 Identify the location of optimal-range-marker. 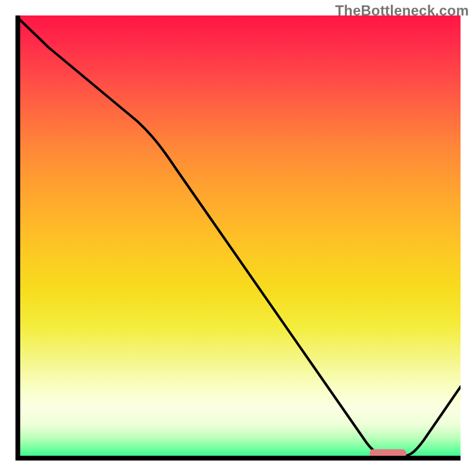
(388, 453).